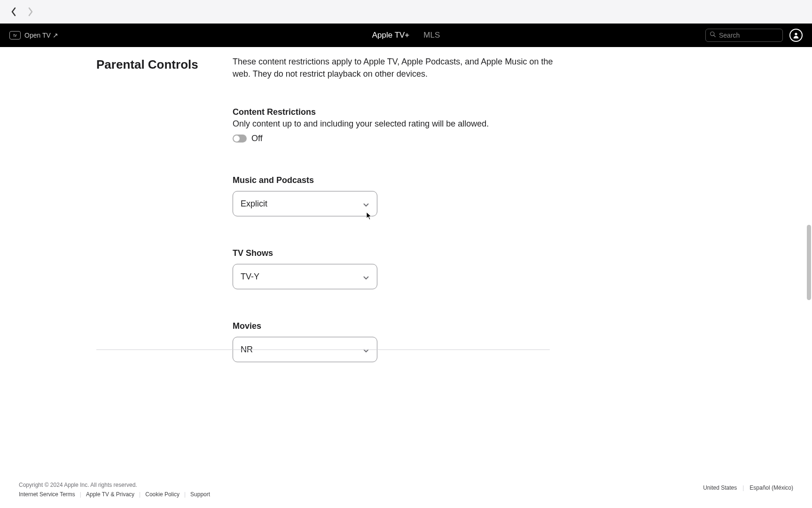 Image resolution: width=812 pixels, height=508 pixels. I want to click on tv-shows-title: TV Shows, so click(476, 253).